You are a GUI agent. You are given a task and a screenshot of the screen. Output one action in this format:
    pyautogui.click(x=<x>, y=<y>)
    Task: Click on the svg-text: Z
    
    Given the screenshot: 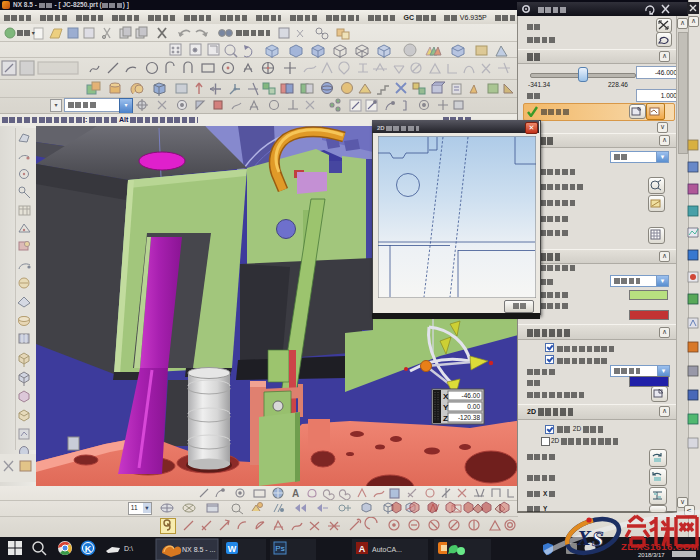 What is the action you would take?
    pyautogui.click(x=446, y=418)
    